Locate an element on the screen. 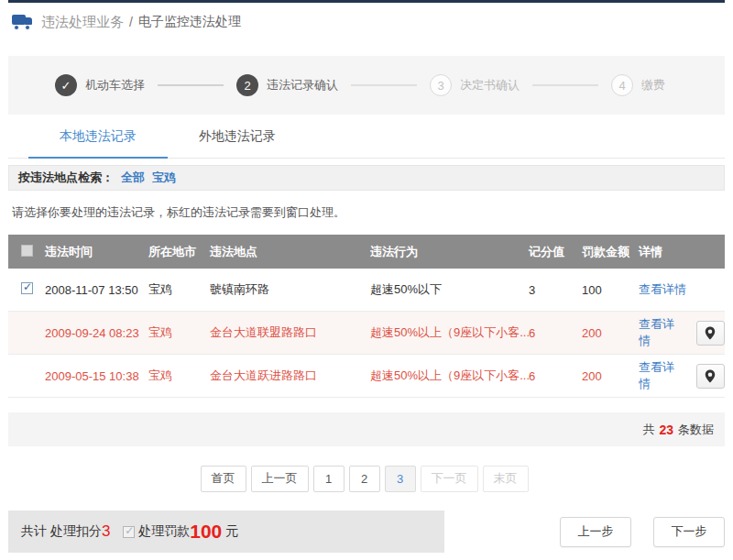  cell-location: 金台大道联盟路路口 is located at coordinates (290, 333).